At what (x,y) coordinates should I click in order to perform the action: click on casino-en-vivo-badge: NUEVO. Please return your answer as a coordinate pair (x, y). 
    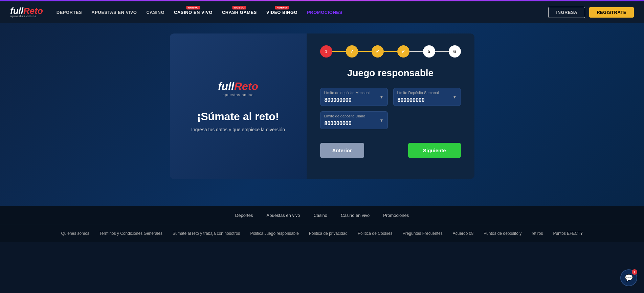
    Looking at the image, I should click on (194, 7).